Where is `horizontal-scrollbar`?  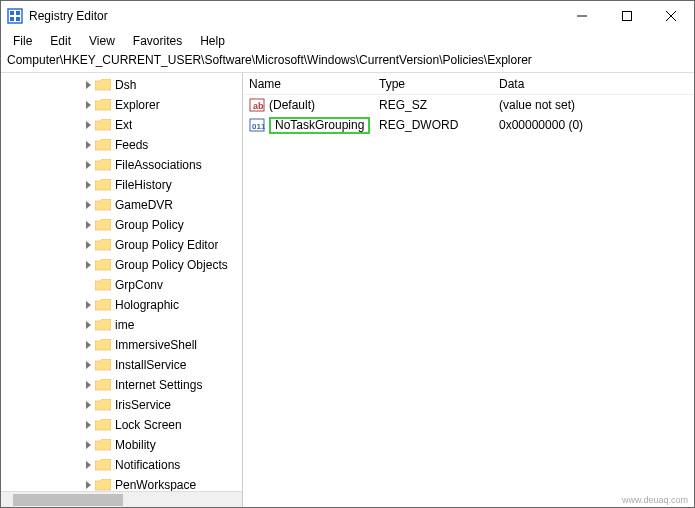 horizontal-scrollbar is located at coordinates (122, 499).